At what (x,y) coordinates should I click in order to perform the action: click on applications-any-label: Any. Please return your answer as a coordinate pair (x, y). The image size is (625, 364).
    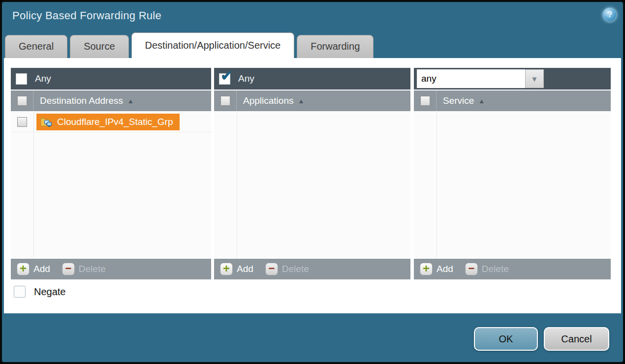
    Looking at the image, I should click on (246, 79).